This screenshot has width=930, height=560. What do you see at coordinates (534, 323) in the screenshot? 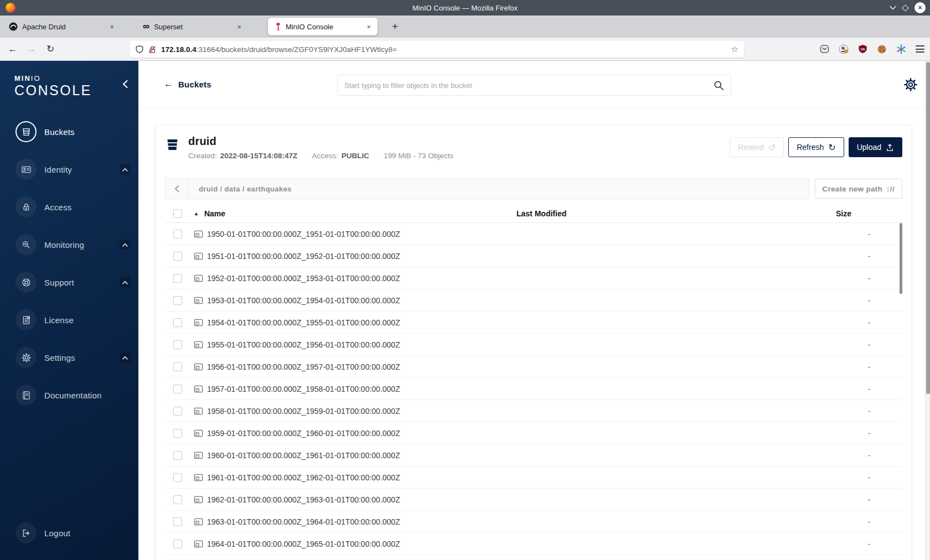
I see `table-row: 1954-01-01T00:00:00.000Z_1955-01-01T00:0…` at bounding box center [534, 323].